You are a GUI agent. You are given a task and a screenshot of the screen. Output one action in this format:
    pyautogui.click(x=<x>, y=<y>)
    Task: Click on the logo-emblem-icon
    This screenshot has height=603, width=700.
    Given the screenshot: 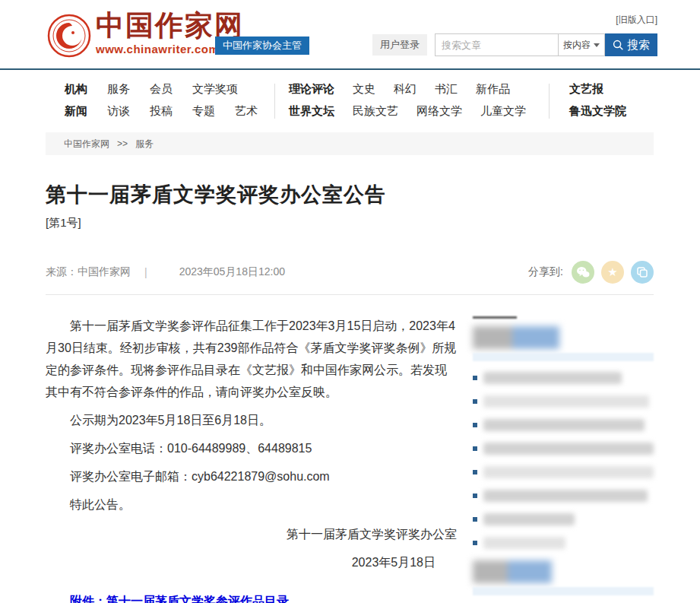 What is the action you would take?
    pyautogui.click(x=69, y=36)
    